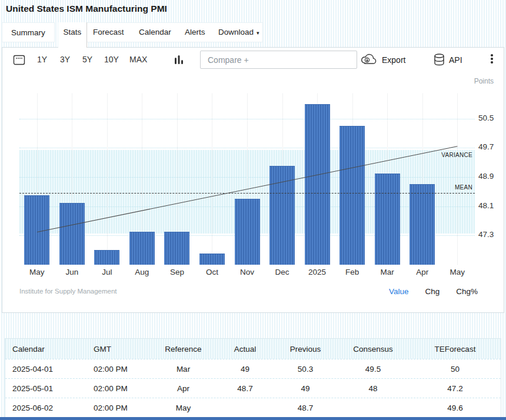  Describe the element at coordinates (184, 408) in the screenshot. I see `cell-reference: May` at that location.